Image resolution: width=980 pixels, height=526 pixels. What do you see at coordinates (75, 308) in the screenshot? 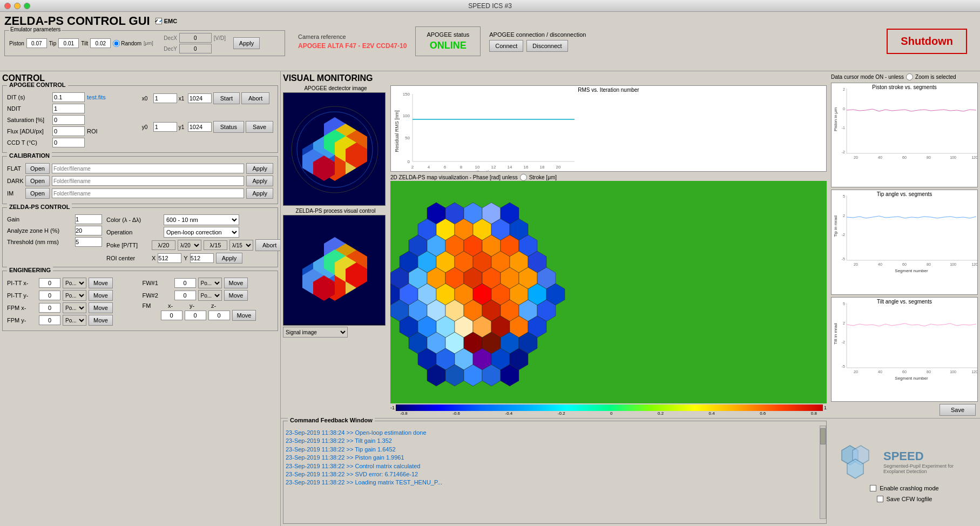
I see `fpm-x-select: Po...` at bounding box center [75, 308].